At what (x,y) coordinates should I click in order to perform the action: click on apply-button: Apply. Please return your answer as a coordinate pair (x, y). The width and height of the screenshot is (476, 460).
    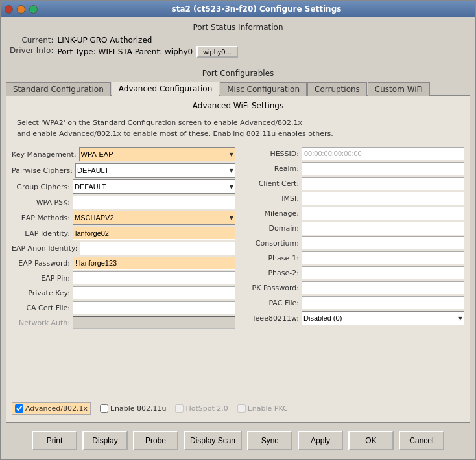
    Looking at the image, I should click on (320, 441).